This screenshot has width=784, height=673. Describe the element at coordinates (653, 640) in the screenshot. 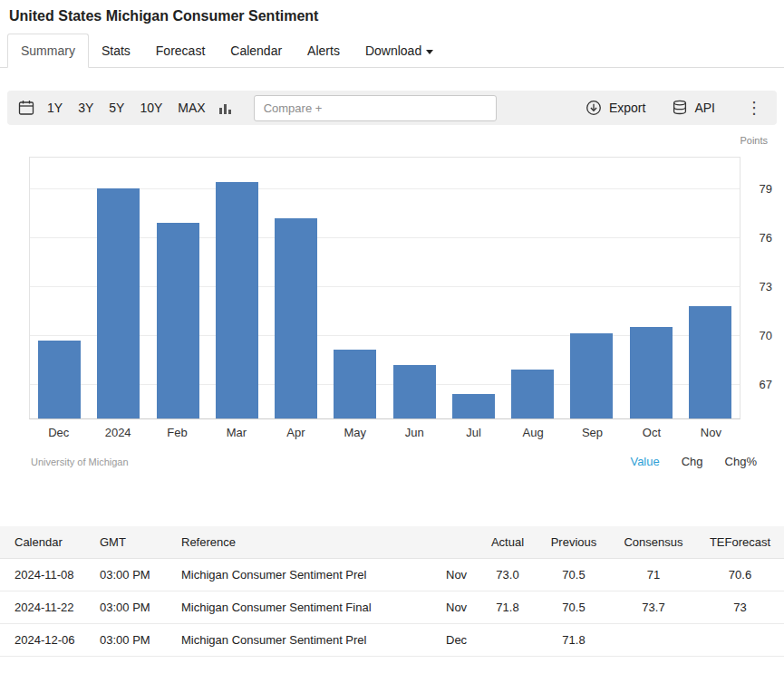

I see `table-cell` at that location.